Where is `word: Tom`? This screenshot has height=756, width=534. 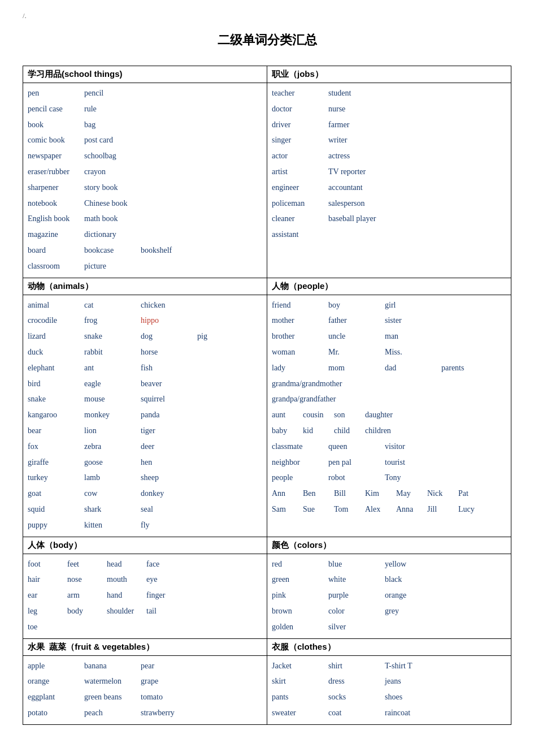 word: Tom is located at coordinates (349, 509).